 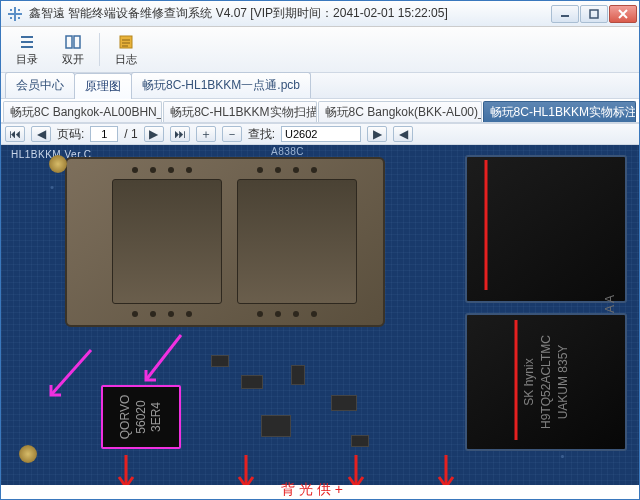 I want to click on columns-icon, so click(x=73, y=42).